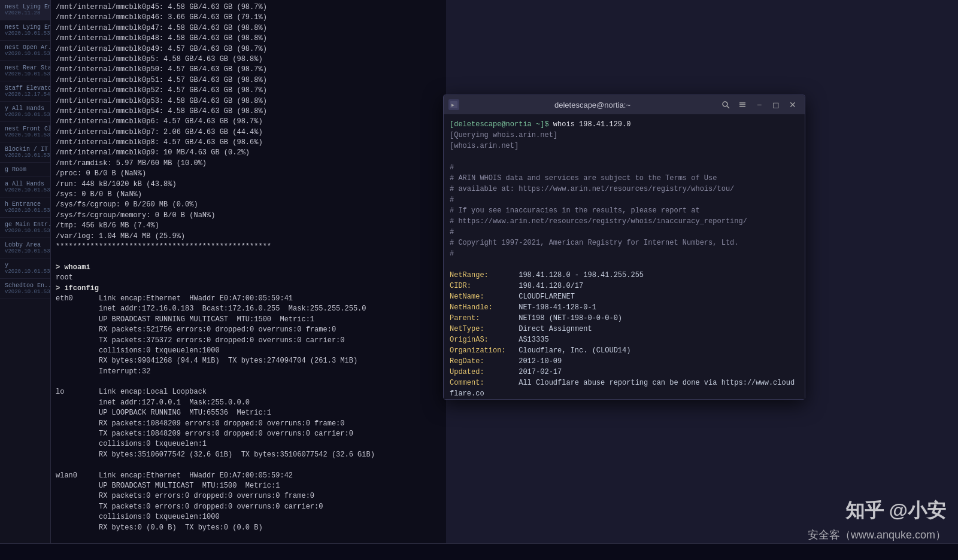 Image resolution: width=958 pixels, height=560 pixels. What do you see at coordinates (726, 105) in the screenshot?
I see `search-button` at bounding box center [726, 105].